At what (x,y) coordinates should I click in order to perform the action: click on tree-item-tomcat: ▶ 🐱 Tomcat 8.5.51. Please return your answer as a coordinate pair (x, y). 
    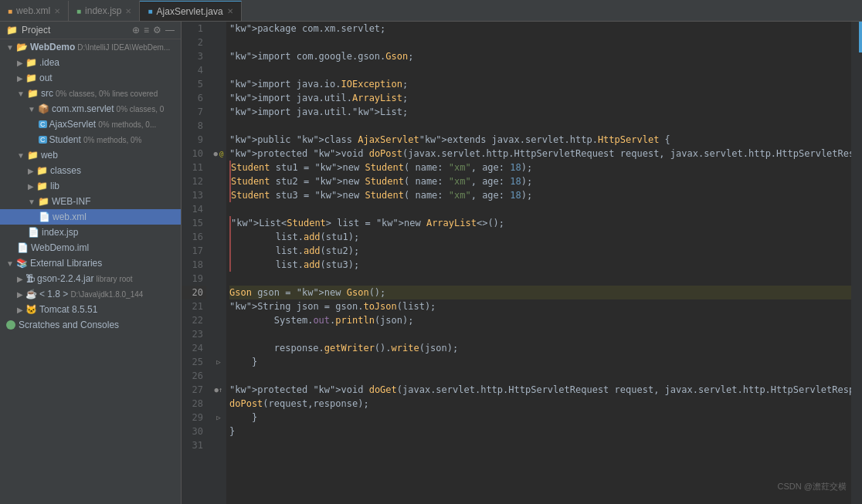
    Looking at the image, I should click on (90, 310).